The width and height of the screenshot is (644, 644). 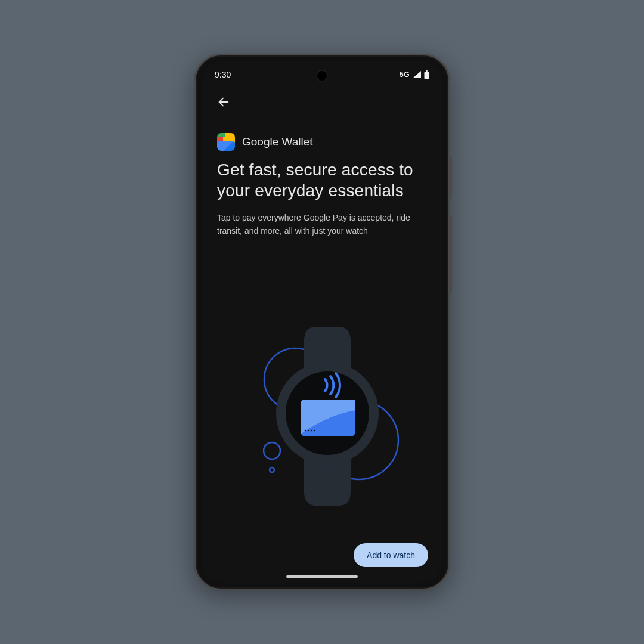 I want to click on app-title: Google Wallet, so click(x=278, y=142).